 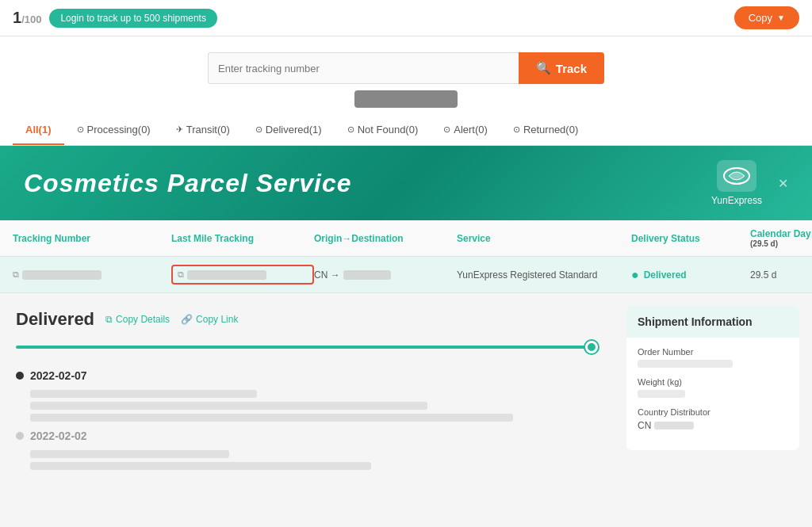 I want to click on copy-tracking-icon: ⧉, so click(x=16, y=274).